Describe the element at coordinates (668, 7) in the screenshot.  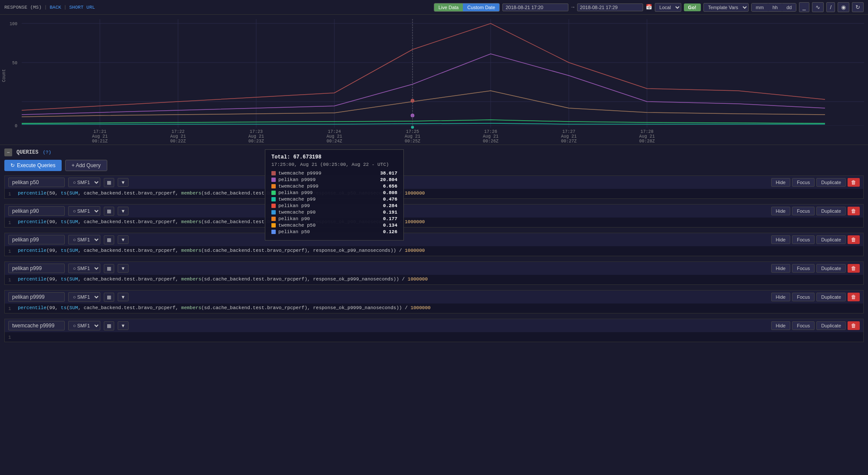
I see `timezone-select: Local UTC` at that location.